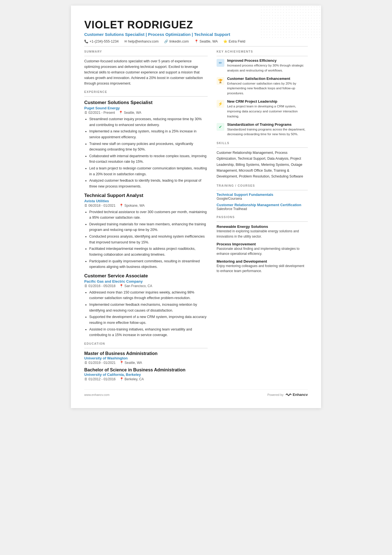 This screenshot has height=555, width=392. What do you see at coordinates (220, 81) in the screenshot?
I see `achievement-2-icon: 🏆` at bounding box center [220, 81].